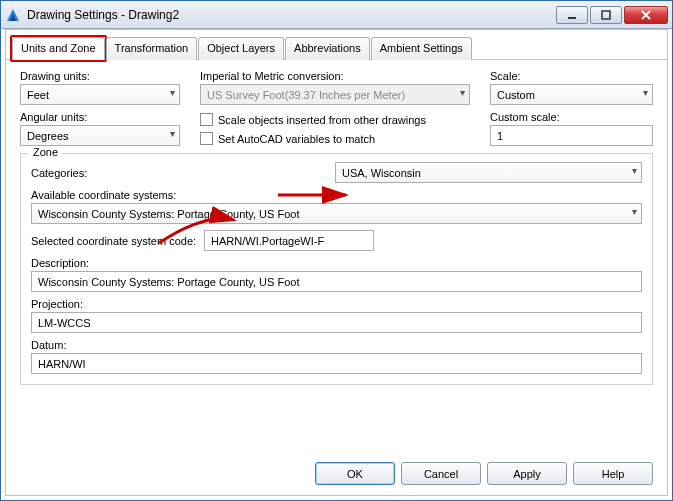 This screenshot has height=501, width=673. Describe the element at coordinates (290, 15) in the screenshot. I see `window-title: Drawing Settings - Drawing2` at that location.